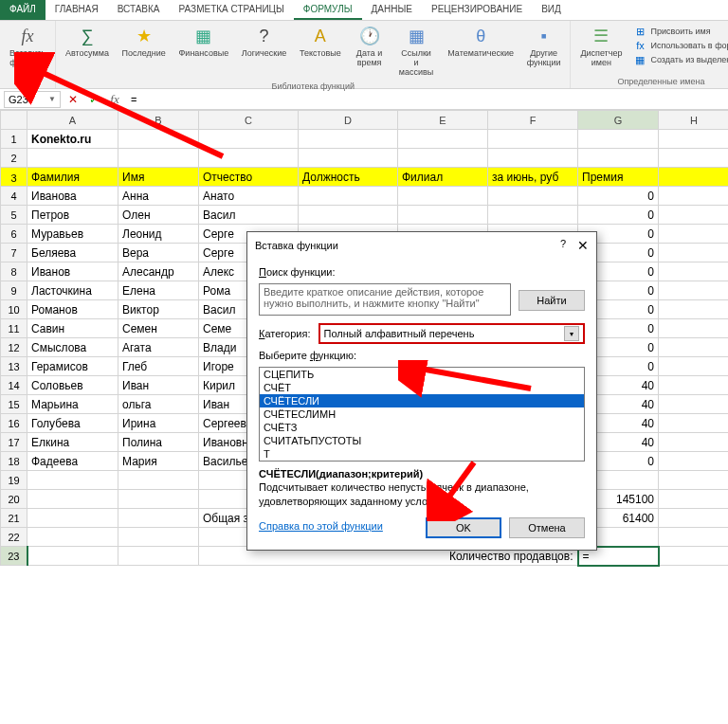 The width and height of the screenshot is (728, 724). Describe the element at coordinates (583, 245) in the screenshot. I see `close-icon: ✕` at that location.